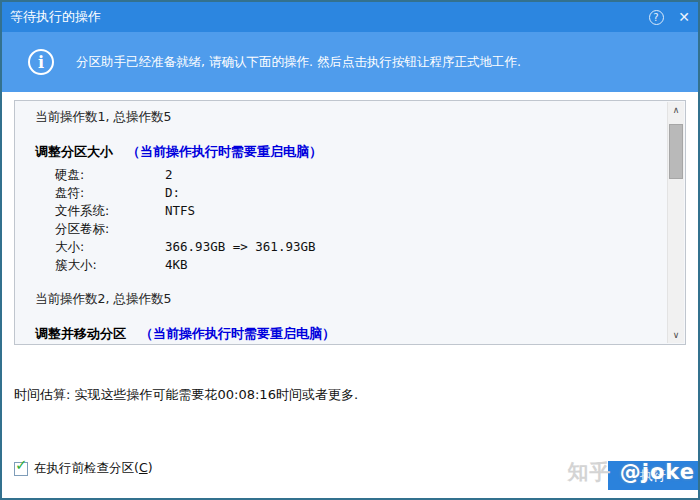 This screenshot has height=500, width=700. I want to click on detail-value: 366.93GB => 361.93GB, so click(240, 246).